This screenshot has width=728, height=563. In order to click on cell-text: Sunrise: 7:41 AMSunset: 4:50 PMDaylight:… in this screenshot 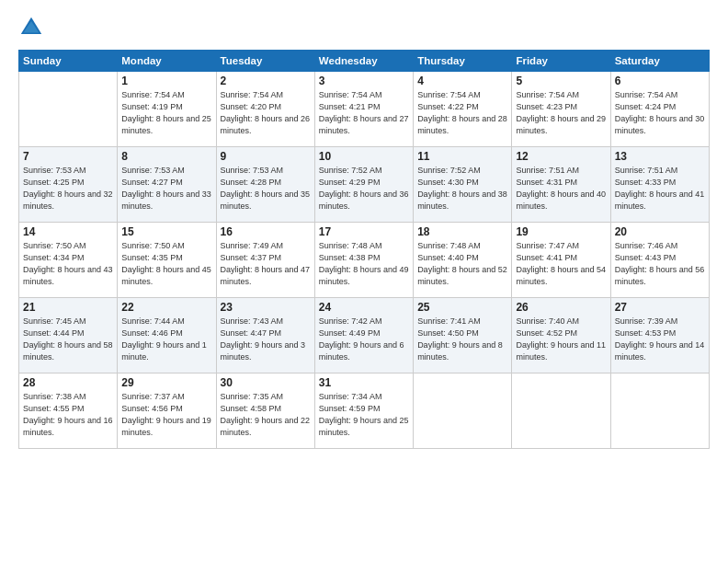, I will do `click(462, 339)`.